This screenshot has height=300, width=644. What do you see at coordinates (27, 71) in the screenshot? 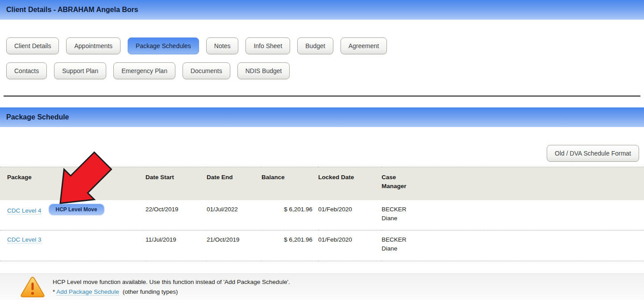
I see `tab-contacts: Contacts` at bounding box center [27, 71].